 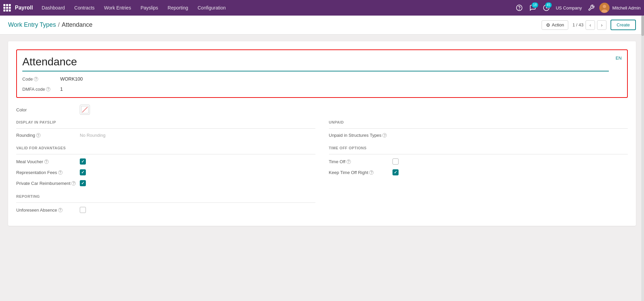 What do you see at coordinates (47, 184) in the screenshot?
I see `private-car-label: Private Car Reimbursement ?` at bounding box center [47, 184].